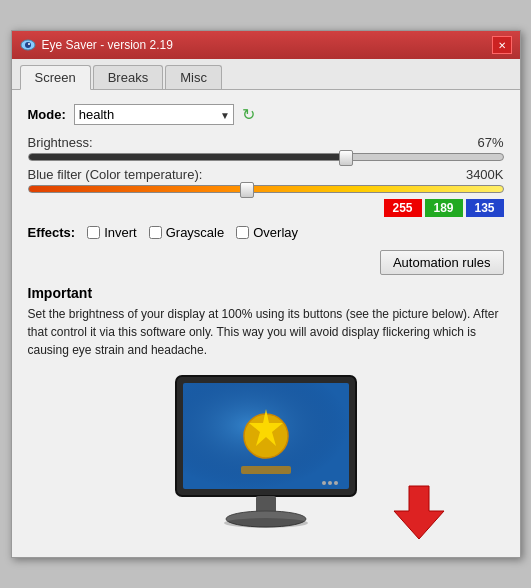  I want to click on grayscale-checkbox-label: Grayscale, so click(187, 232).